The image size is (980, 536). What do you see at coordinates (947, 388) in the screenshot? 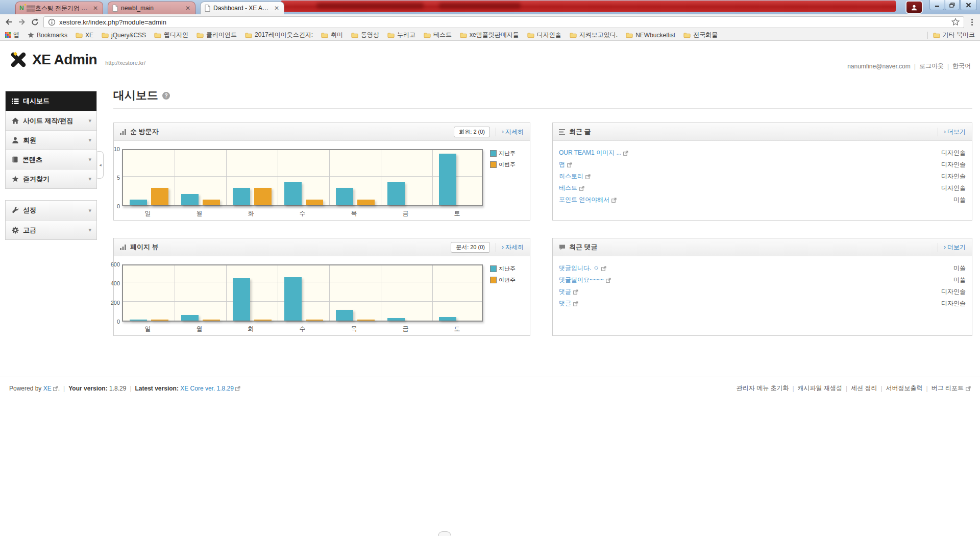
I see `footer-link-5: 버그 리포트` at bounding box center [947, 388].